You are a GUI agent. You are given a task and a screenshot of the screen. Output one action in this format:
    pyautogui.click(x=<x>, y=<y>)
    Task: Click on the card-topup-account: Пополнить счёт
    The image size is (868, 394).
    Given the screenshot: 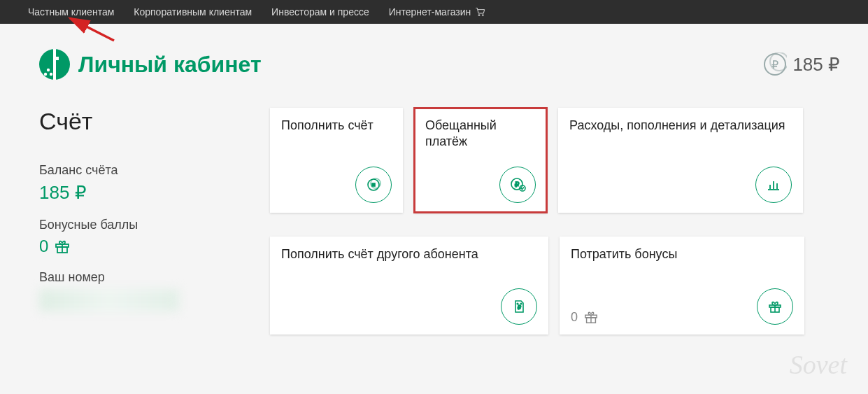 What is the action you would take?
    pyautogui.click(x=336, y=160)
    